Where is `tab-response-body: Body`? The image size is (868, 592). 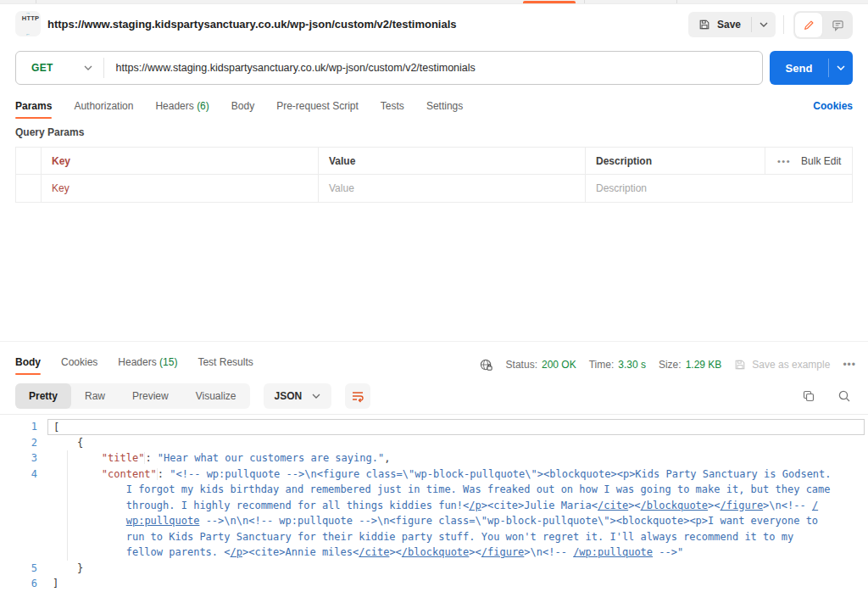
tab-response-body: Body is located at coordinates (28, 365).